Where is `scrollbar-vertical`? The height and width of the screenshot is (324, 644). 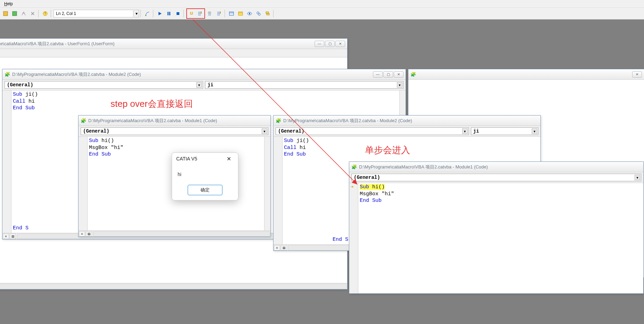 scrollbar-vertical is located at coordinates (267, 184).